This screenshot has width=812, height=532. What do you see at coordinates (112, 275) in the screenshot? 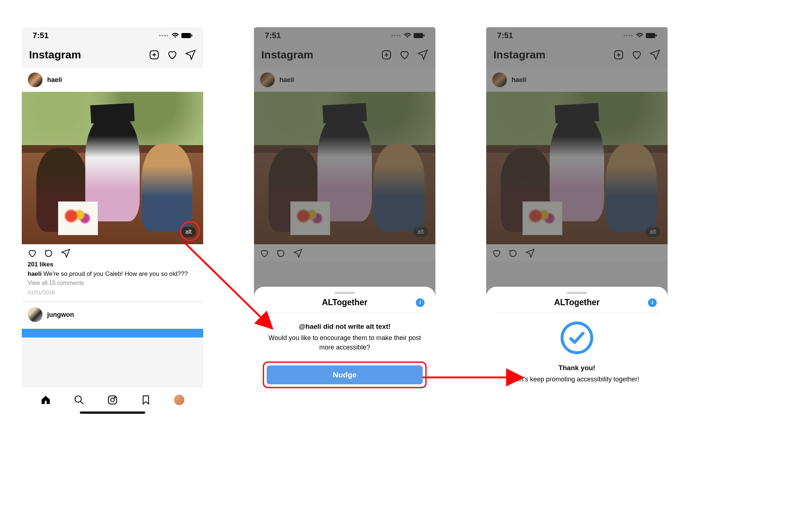
I see `post-caption: haeli We're so proud of you Caleb! How a…` at bounding box center [112, 275].